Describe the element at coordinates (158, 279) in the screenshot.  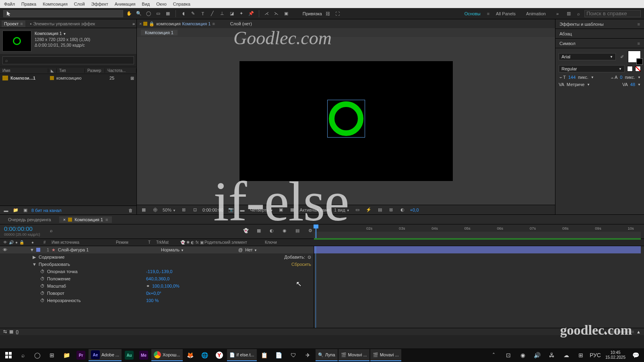
I see `prop-position-value: 640,0,360,0` at that location.